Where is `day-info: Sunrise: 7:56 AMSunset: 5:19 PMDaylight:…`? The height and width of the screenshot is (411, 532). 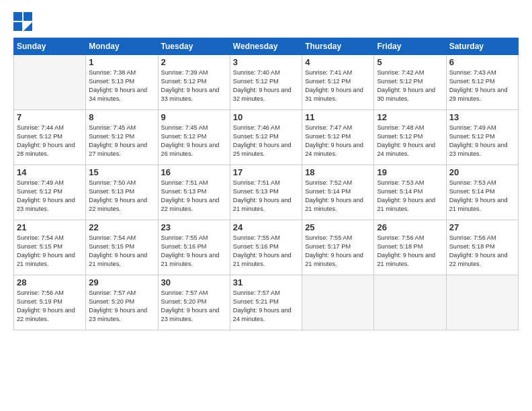
day-info: Sunrise: 7:56 AMSunset: 5:19 PMDaylight:… is located at coordinates (50, 306).